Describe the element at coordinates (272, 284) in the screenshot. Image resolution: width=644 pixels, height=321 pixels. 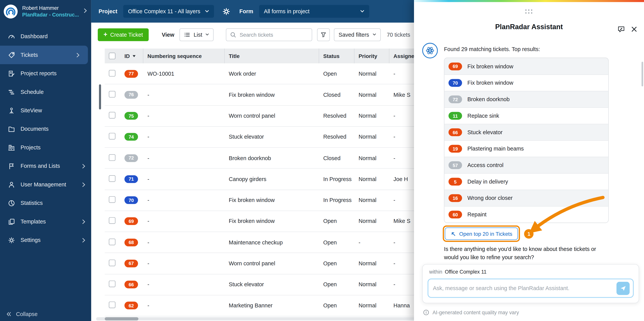
I see `cell-title: Stuck elevator` at that location.